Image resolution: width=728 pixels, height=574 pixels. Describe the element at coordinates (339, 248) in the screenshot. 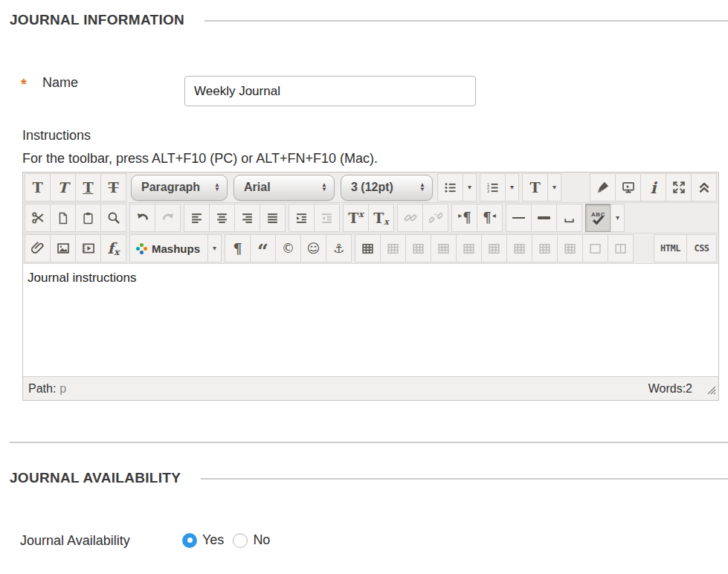

I see `anchor-button: ⚓` at that location.